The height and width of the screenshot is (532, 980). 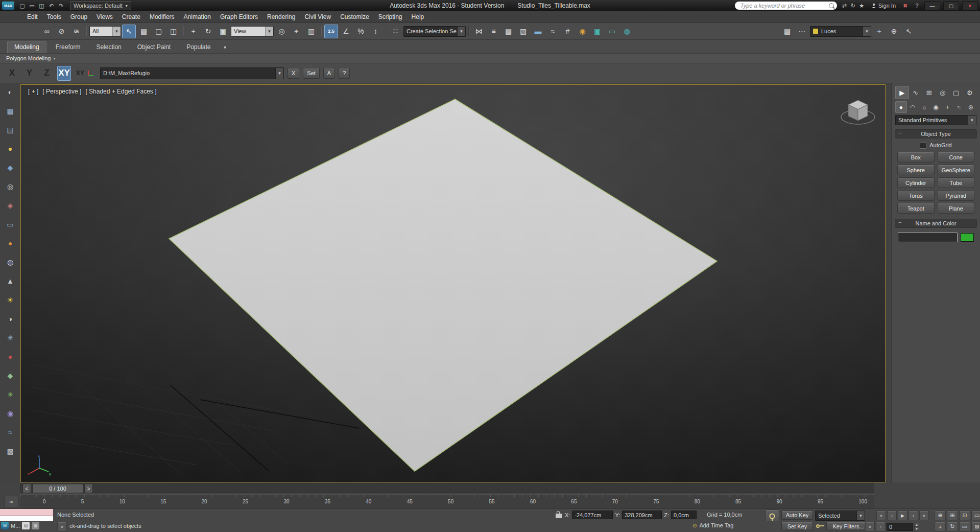 What do you see at coordinates (223, 32) in the screenshot?
I see `select-and-scale-icon: ▣` at bounding box center [223, 32].